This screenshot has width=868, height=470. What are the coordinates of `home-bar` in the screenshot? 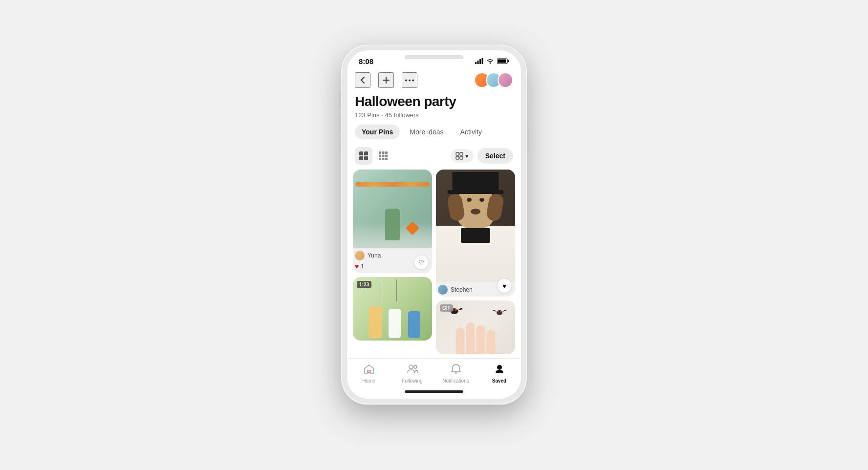 It's located at (434, 392).